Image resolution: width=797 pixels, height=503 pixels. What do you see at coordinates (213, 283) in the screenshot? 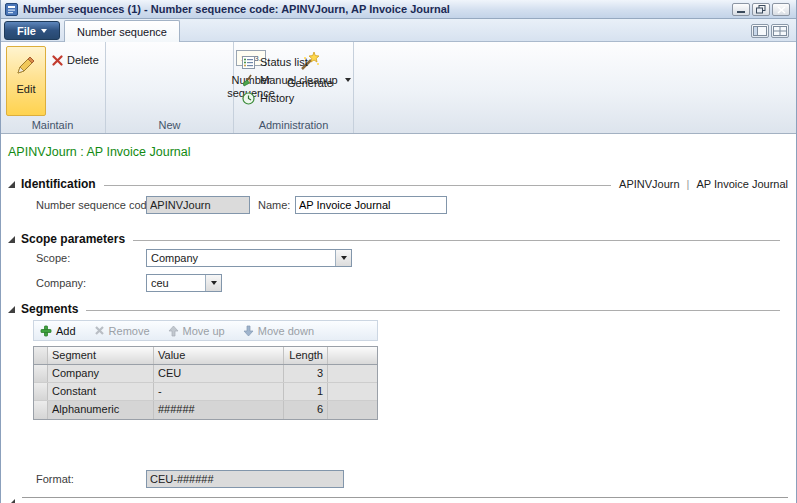
I see `company-dropdown-button` at bounding box center [213, 283].